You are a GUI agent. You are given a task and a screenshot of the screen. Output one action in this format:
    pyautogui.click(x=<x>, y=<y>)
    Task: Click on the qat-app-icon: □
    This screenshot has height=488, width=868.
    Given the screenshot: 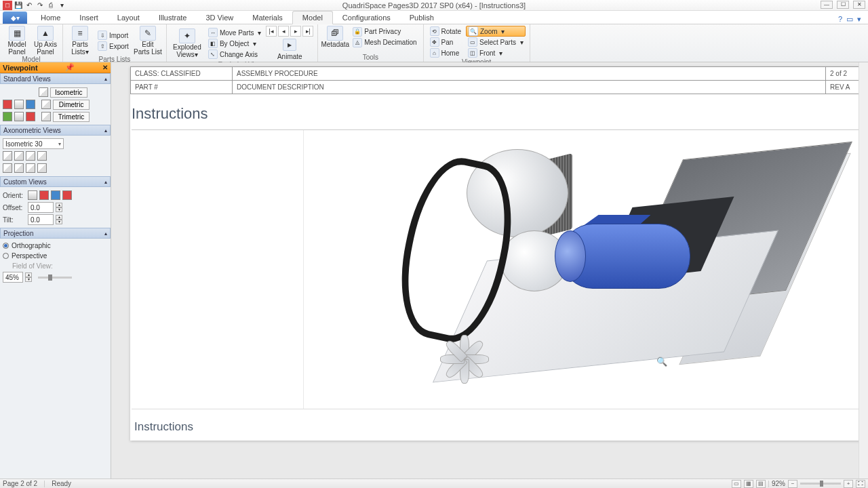 What is the action you would take?
    pyautogui.click(x=7, y=5)
    